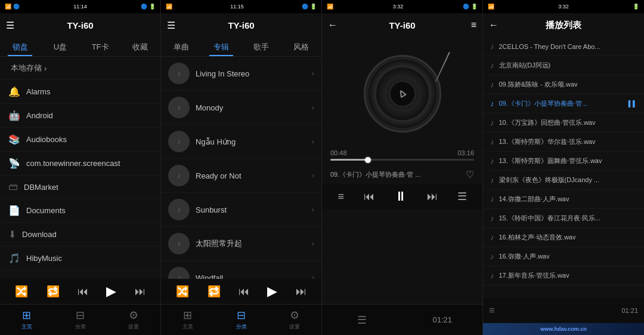 Image resolution: width=644 pixels, height=335 pixels. I want to click on more-icon-3: ≡, so click(473, 25).